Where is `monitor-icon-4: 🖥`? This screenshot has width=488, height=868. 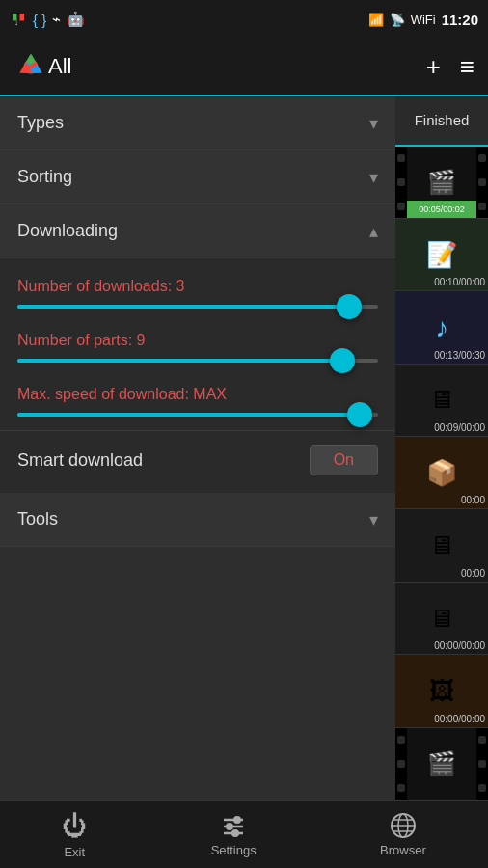 monitor-icon-4: 🖥 is located at coordinates (442, 399).